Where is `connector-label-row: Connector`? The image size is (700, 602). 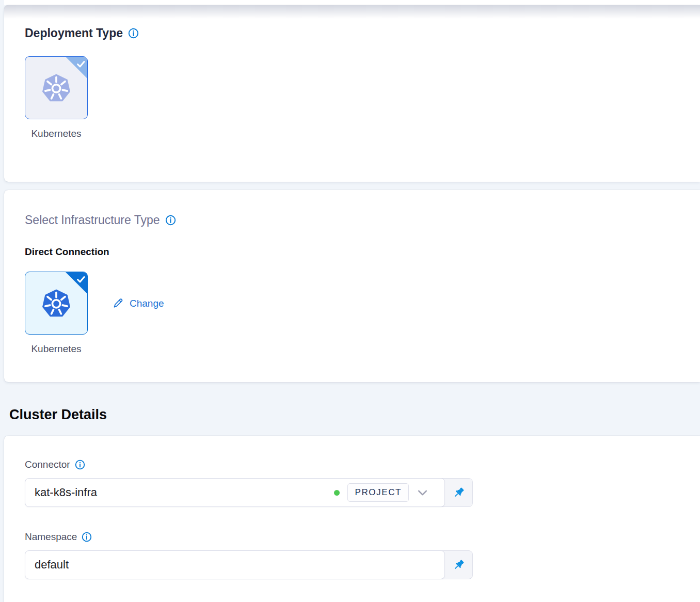 connector-label-row: Connector is located at coordinates (362, 465).